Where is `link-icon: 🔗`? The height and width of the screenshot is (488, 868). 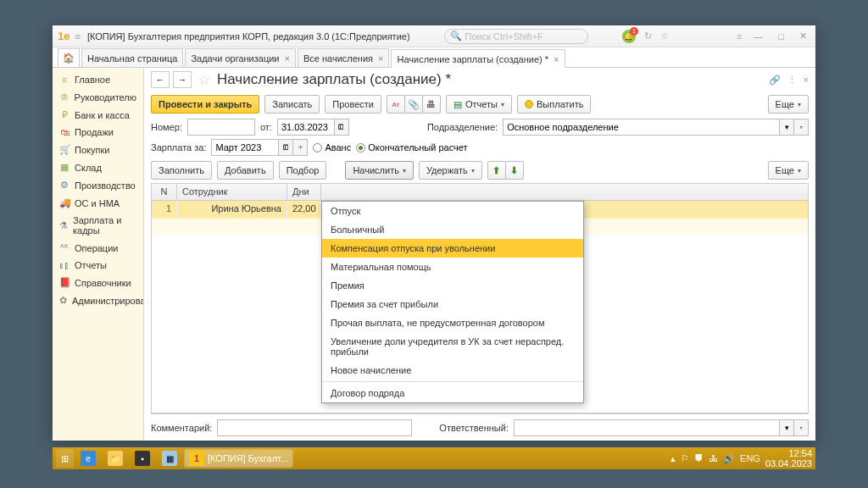
link-icon: 🔗 is located at coordinates (775, 80).